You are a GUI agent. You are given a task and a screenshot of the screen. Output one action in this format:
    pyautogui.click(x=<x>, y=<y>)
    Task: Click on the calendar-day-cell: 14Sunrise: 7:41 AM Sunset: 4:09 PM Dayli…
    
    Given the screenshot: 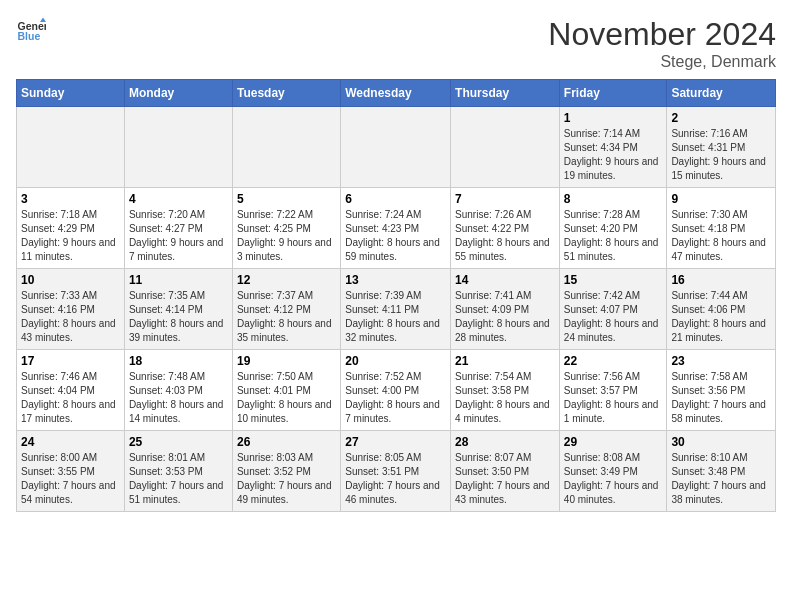 What is the action you would take?
    pyautogui.click(x=506, y=310)
    